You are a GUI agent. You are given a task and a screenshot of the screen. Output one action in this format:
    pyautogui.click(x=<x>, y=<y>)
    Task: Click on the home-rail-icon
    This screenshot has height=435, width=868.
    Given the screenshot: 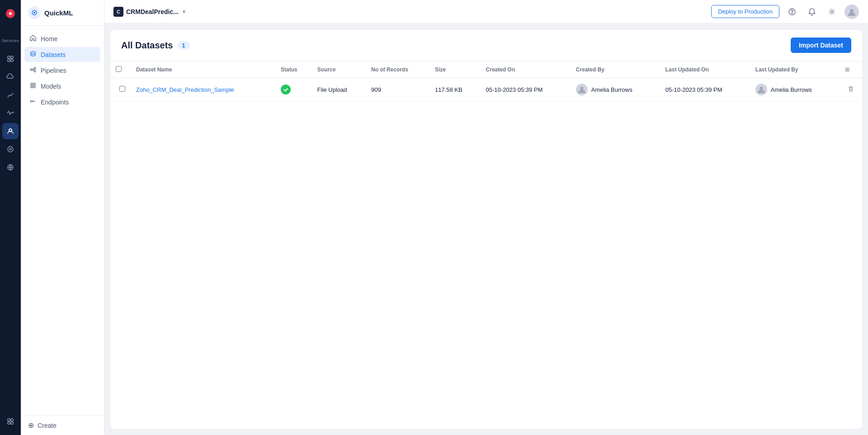 What is the action you would take?
    pyautogui.click(x=10, y=59)
    